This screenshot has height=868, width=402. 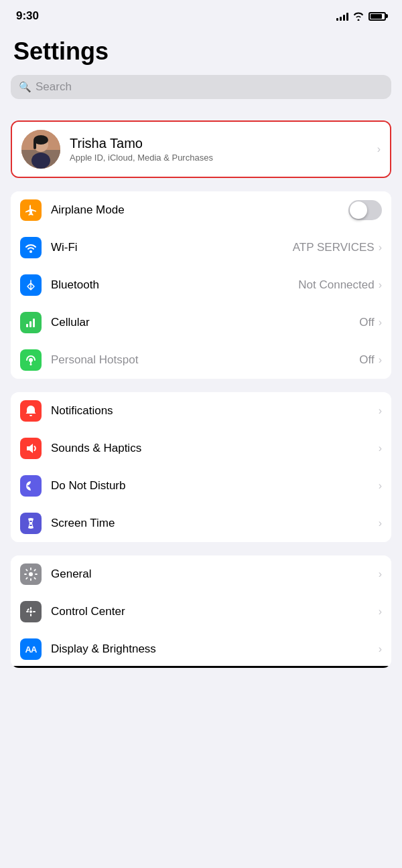 What do you see at coordinates (216, 448) in the screenshot?
I see `sounds-content: Sounds & Haptics ›` at bounding box center [216, 448].